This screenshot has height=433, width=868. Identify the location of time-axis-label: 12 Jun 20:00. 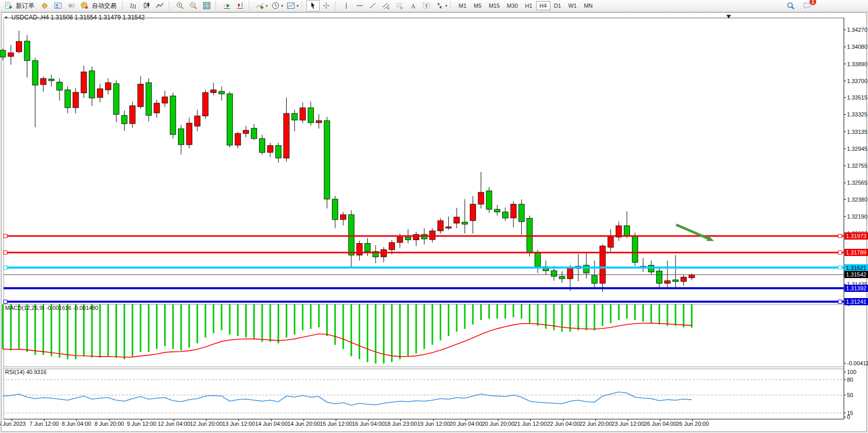
(206, 424).